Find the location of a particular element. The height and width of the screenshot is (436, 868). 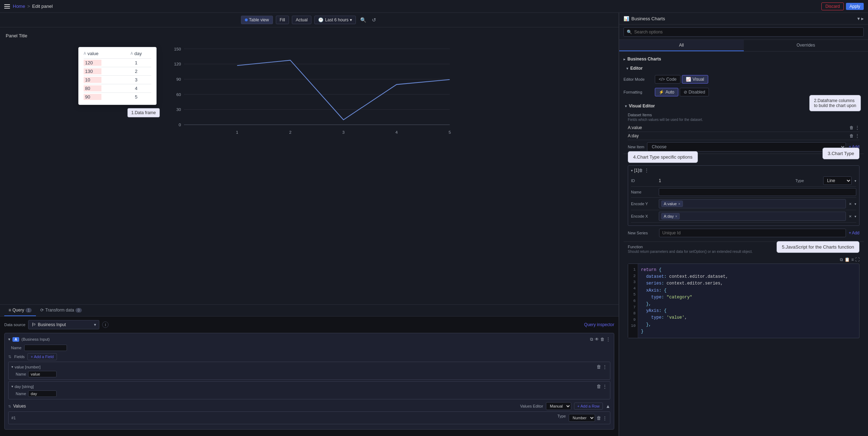

time-range-button: 🕐 Last 6 hours ▾ is located at coordinates (335, 20).